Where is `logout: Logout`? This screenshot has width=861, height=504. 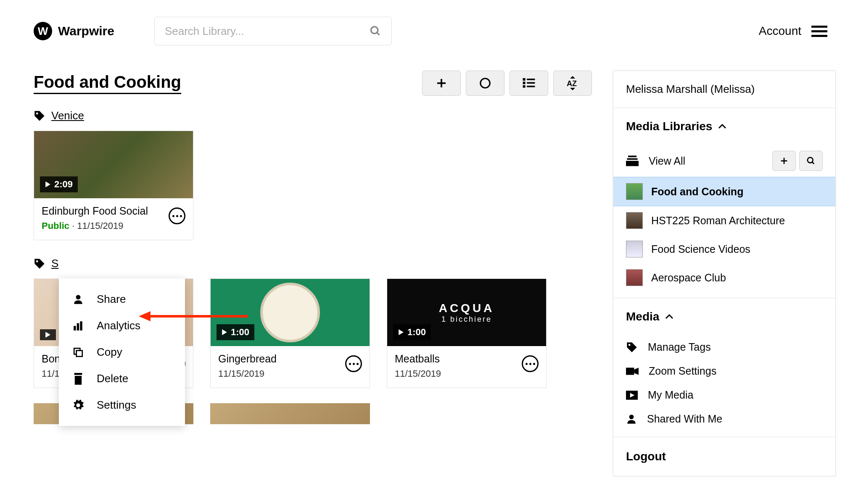
logout: Logout is located at coordinates (724, 456).